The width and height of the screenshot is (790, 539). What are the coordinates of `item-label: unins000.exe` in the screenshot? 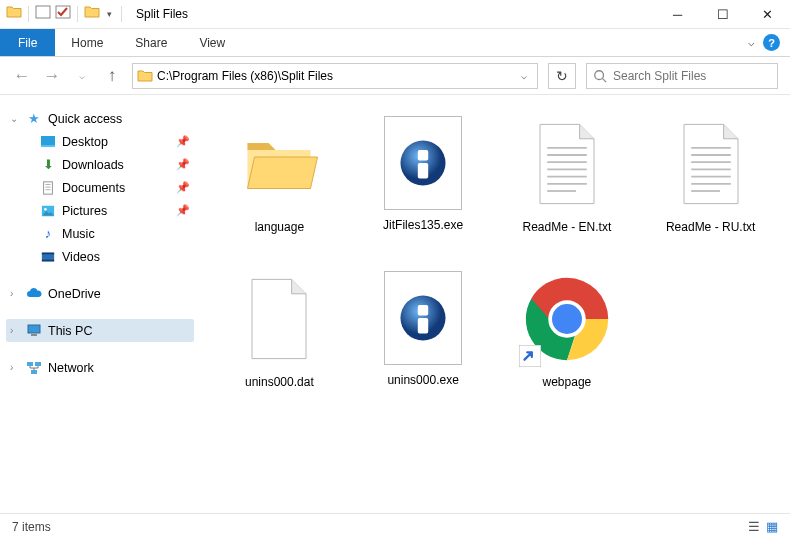 It's located at (422, 380).